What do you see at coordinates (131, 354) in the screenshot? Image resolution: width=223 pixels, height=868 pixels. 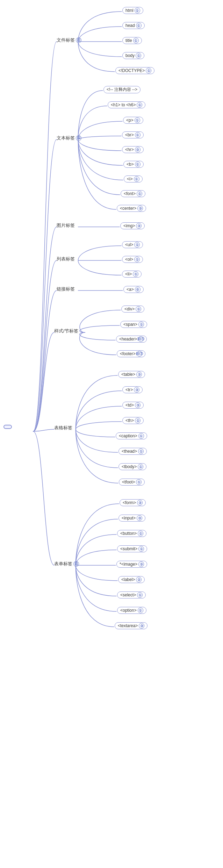 I see `leaf-node-5-3: <footer>回①` at bounding box center [131, 354].